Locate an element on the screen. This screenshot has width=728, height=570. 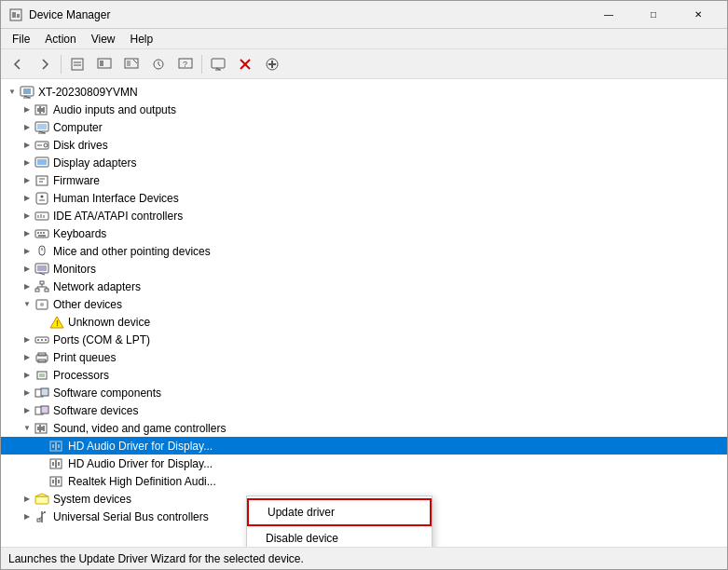
tree-item-keyboards: ▶ Keyboards is located at coordinates (364, 233).